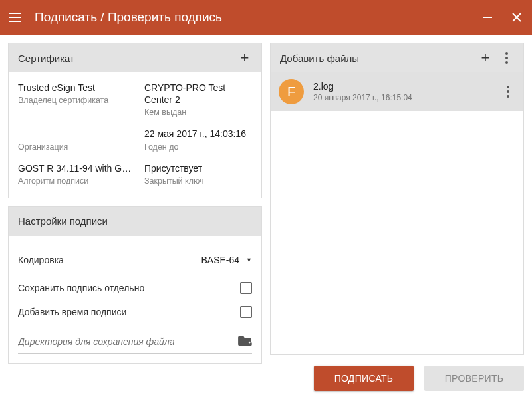 This screenshot has width=532, height=399. I want to click on save-directory-input, so click(124, 342).